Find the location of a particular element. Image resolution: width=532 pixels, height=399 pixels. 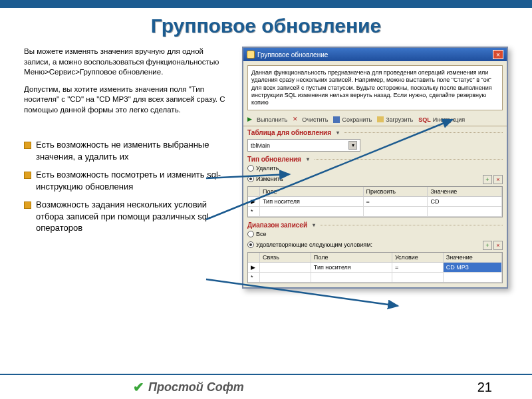

intro-p1: Вы можете изменять значения вручную для … is located at coordinates (127, 63).